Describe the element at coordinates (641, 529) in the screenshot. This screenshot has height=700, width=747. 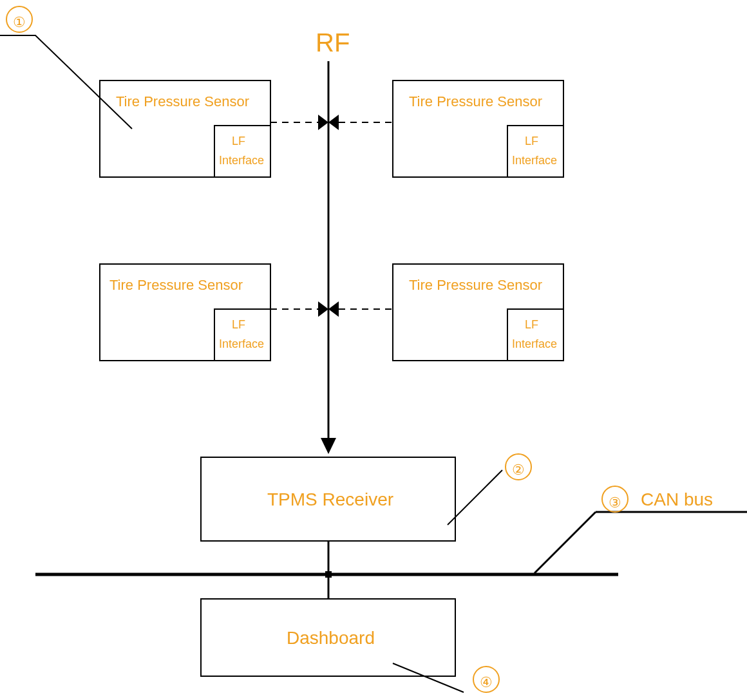
I see `callout-3: ③ CAN bus` at that location.